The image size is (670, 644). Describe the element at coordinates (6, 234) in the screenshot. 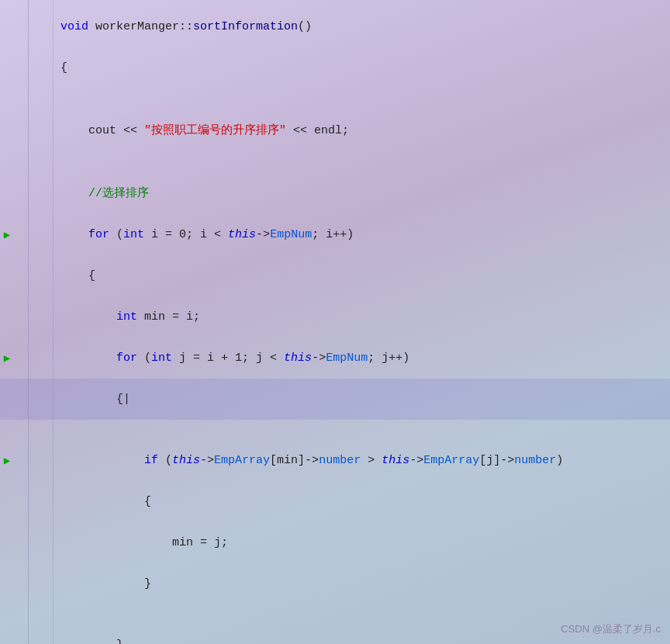

I see `gutter-7: ▶` at that location.